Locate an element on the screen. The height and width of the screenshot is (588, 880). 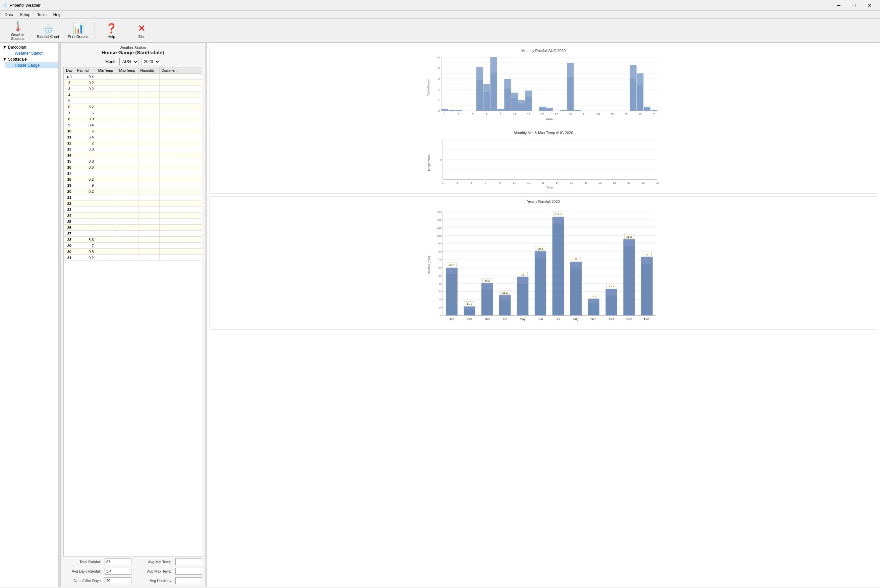
total-rainfall-input is located at coordinates (118, 562).